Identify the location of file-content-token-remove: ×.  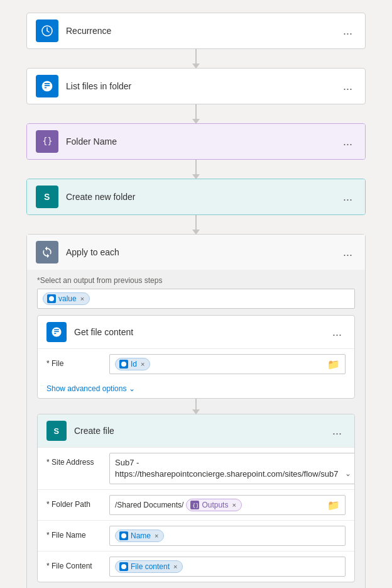
(175, 567).